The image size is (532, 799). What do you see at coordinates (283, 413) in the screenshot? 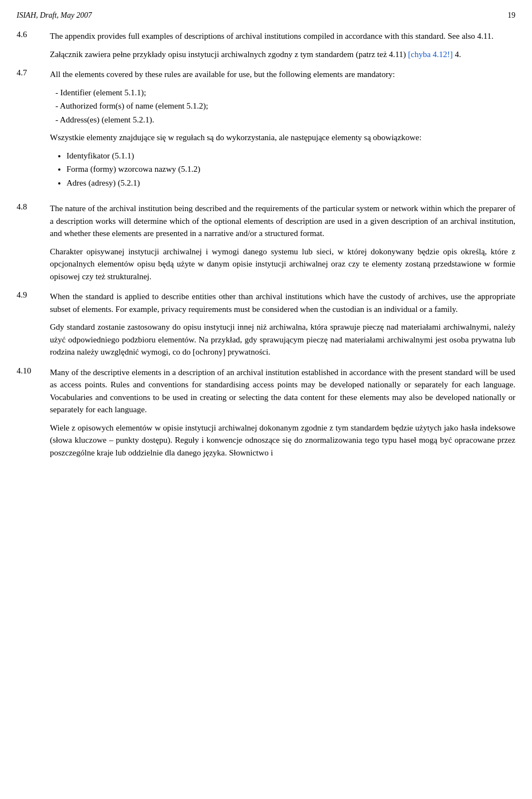
I see `section-content-4-10: Many of the descriptive elements in a de…` at bounding box center [283, 413].